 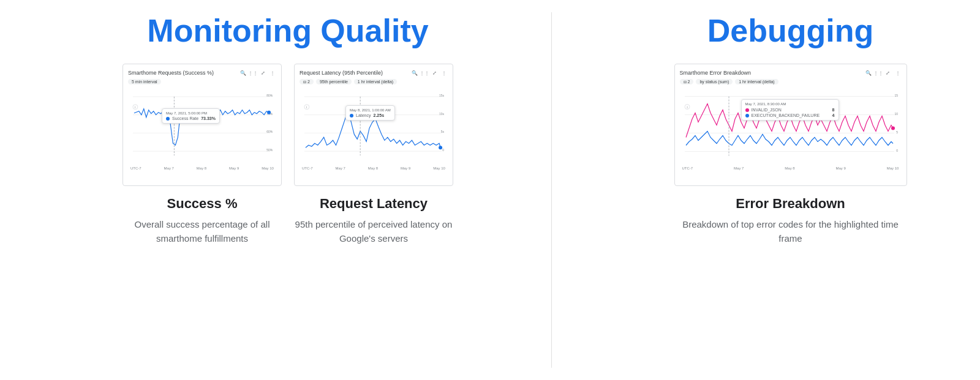 I want to click on filter-row-error: ⊟ 2 by status (sum) 1 hr interval (delta…, so click(x=791, y=82).